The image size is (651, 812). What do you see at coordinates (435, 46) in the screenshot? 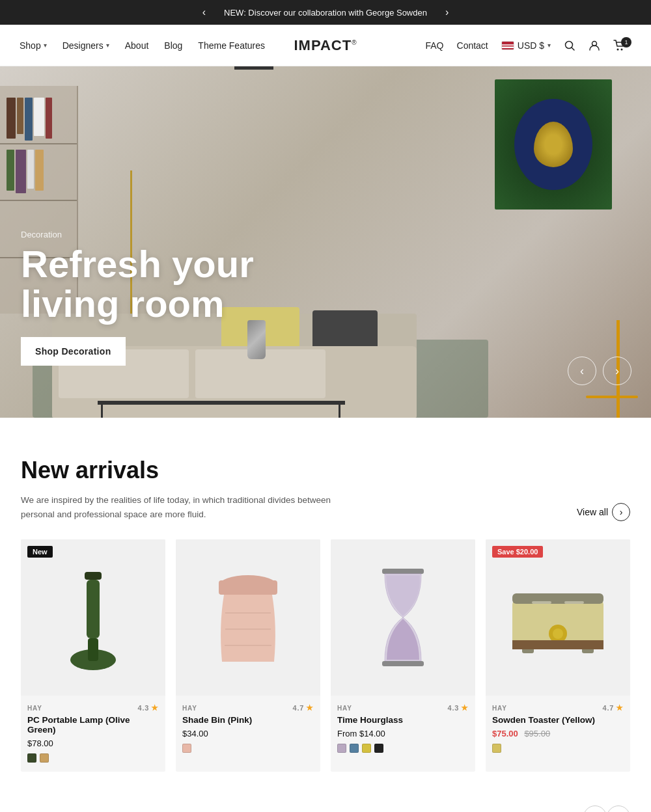
I see `nav-faq: FAQ` at bounding box center [435, 46].